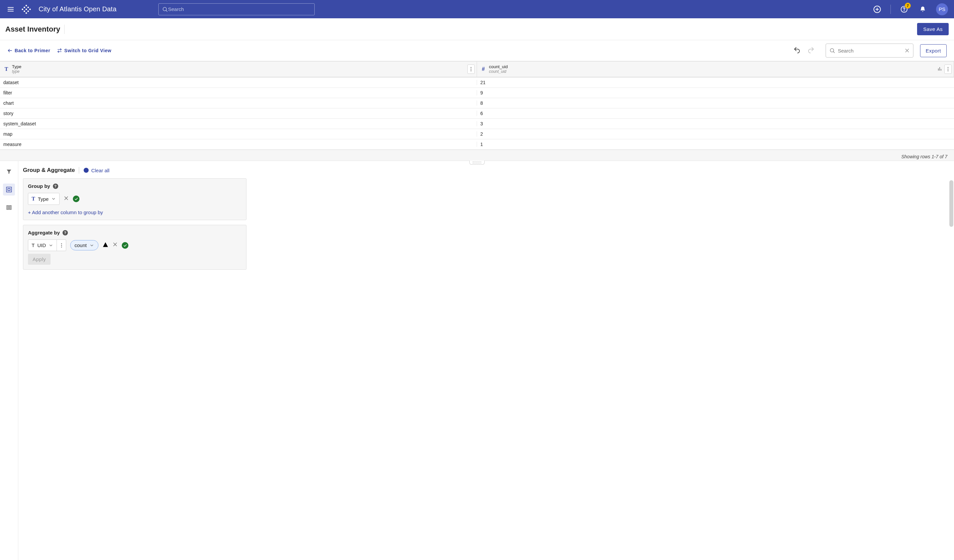 This screenshot has height=560, width=954. I want to click on toolbar: Back to Primer Switch to Grid View Expor…, so click(477, 51).